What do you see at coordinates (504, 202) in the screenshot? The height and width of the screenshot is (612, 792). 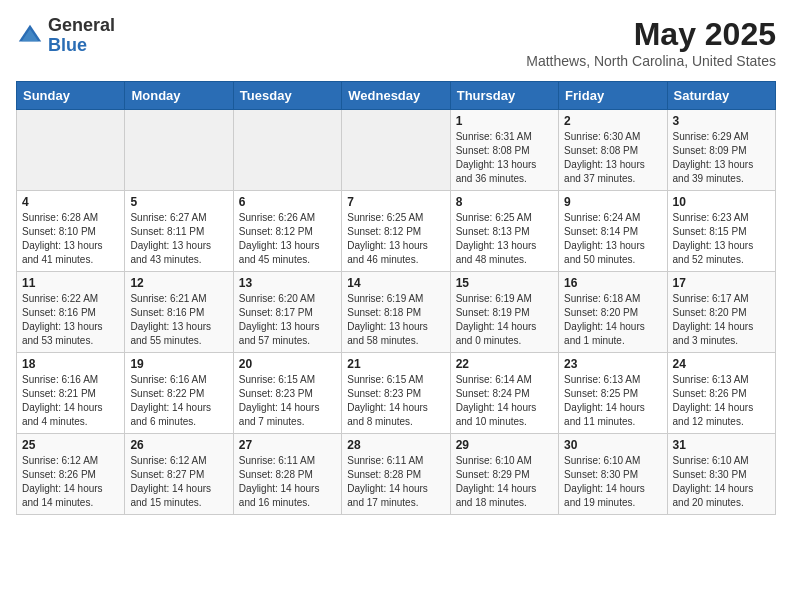 I see `day-number: 8` at bounding box center [504, 202].